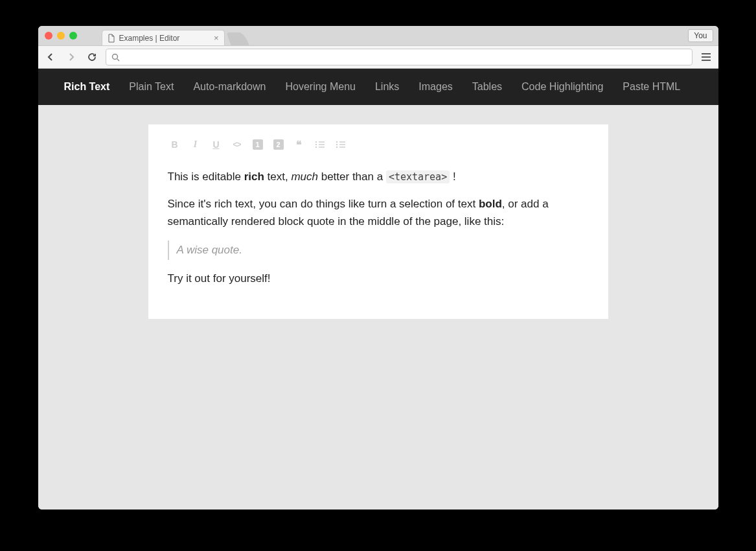 Image resolution: width=756 pixels, height=551 pixels. Describe the element at coordinates (163, 38) in the screenshot. I see `browser-tab: Examples | Editor ×` at that location.